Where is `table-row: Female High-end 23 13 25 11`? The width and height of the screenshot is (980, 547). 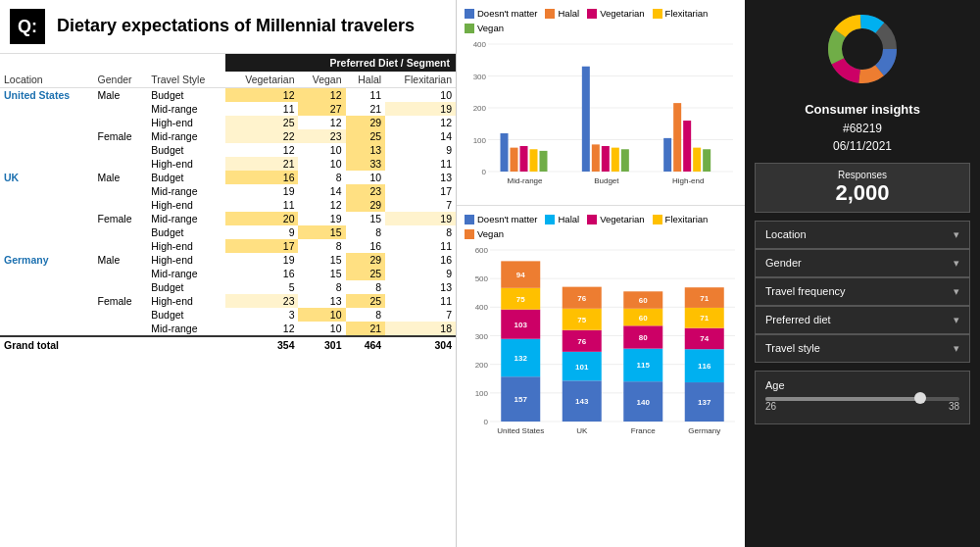
table-row: Female High-end 23 13 25 11 is located at coordinates (227, 301).